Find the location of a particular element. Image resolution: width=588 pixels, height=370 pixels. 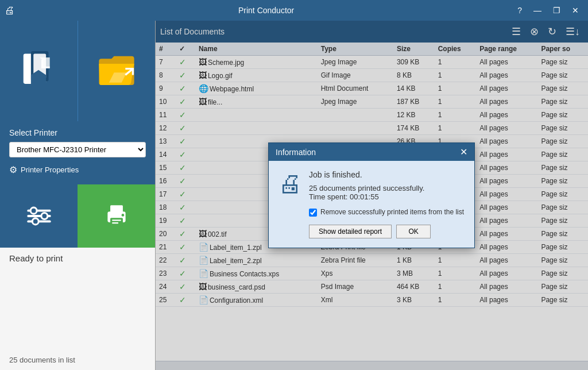

modal-buttons: Show detailed report OK is located at coordinates (387, 232).